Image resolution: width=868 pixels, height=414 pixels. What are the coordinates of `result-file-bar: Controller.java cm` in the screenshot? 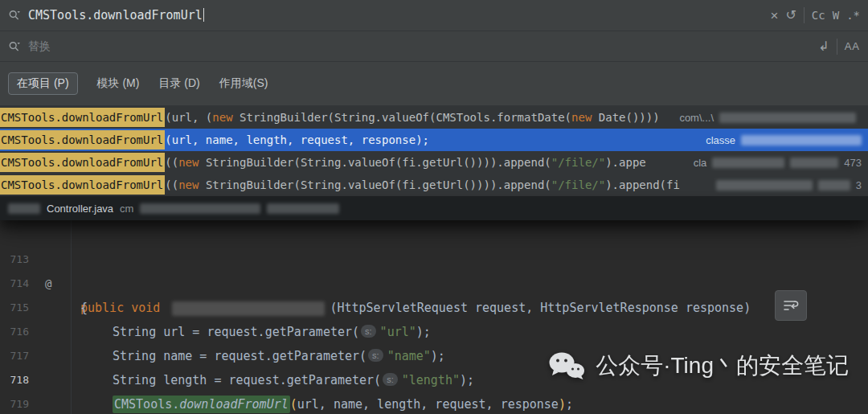 It's located at (434, 208).